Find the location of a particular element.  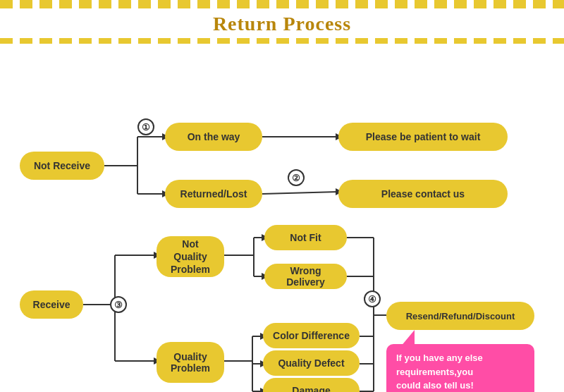

returned-lost-node: Returned/Lost is located at coordinates (214, 194).